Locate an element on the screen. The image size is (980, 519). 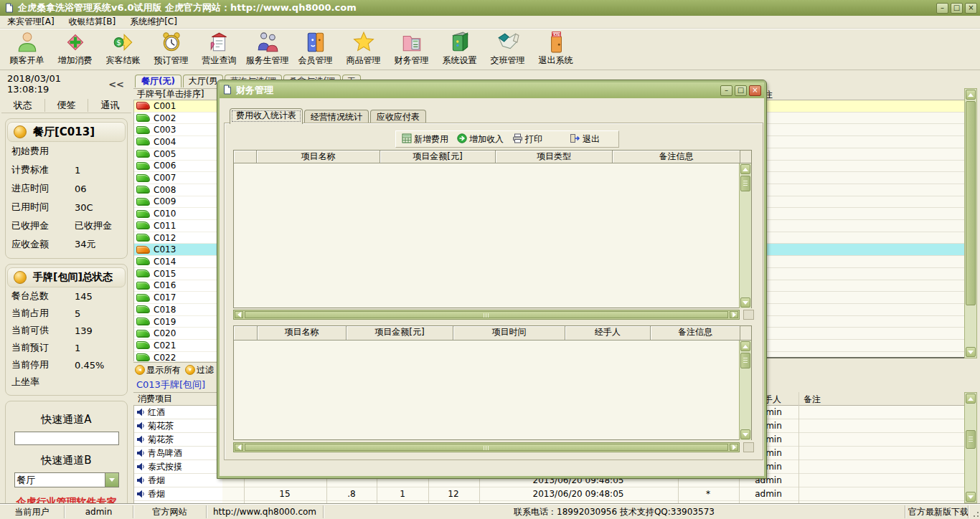
card-list-item: C002 is located at coordinates (178, 119).